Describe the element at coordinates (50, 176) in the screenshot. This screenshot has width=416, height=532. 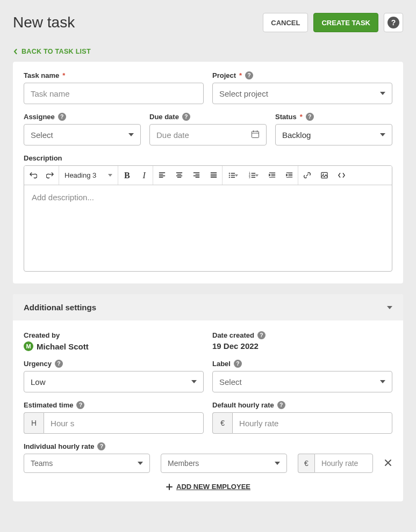
I see `redo-button` at that location.